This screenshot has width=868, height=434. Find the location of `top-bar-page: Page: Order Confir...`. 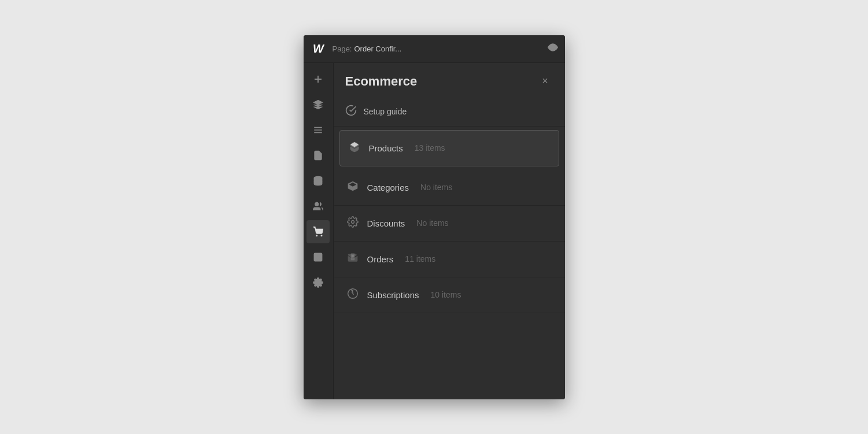

top-bar-page: Page: Order Confir... is located at coordinates (437, 49).